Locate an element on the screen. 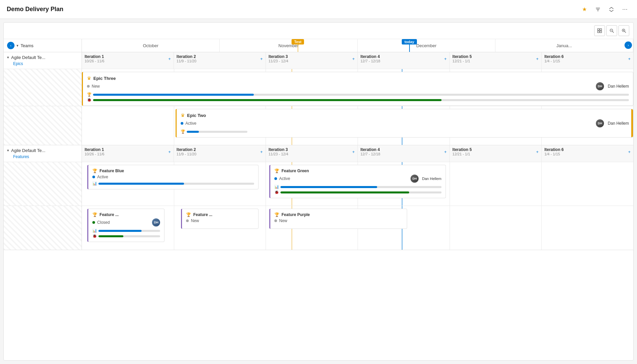 This screenshot has height=364, width=637. layout-button is located at coordinates (600, 31).